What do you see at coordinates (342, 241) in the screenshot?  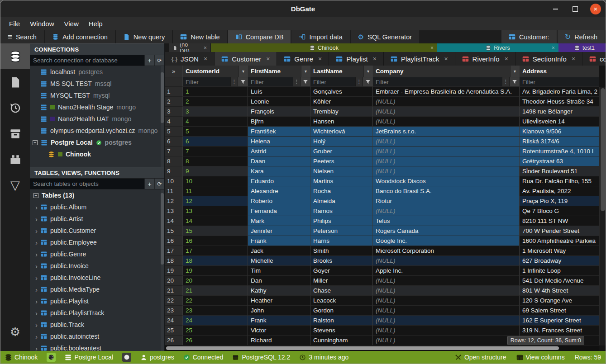 I see `cell-lastname: Harris` at bounding box center [342, 241].